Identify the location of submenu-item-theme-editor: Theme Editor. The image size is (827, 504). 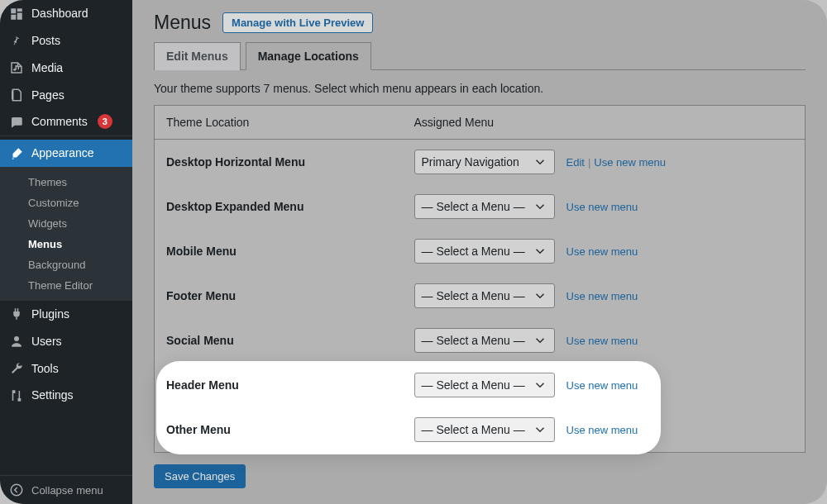
(66, 286).